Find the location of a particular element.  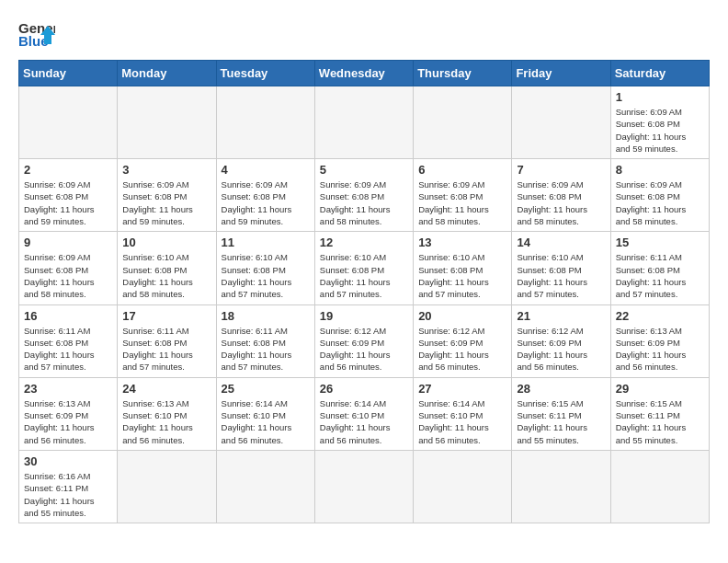

calendar-cell: 17Sunrise: 6:11 AM Sunset: 6:08 PM Dayli… is located at coordinates (167, 340).